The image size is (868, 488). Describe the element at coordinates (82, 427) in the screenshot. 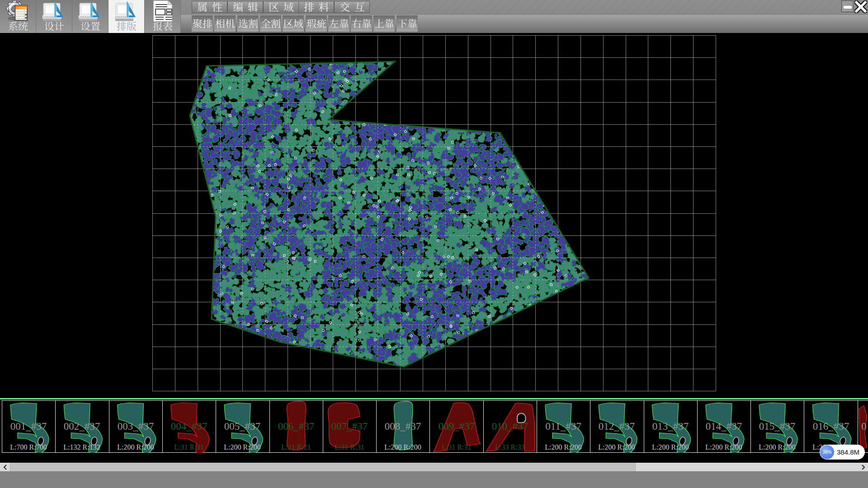

I see `svg-text: 002_#37` at that location.